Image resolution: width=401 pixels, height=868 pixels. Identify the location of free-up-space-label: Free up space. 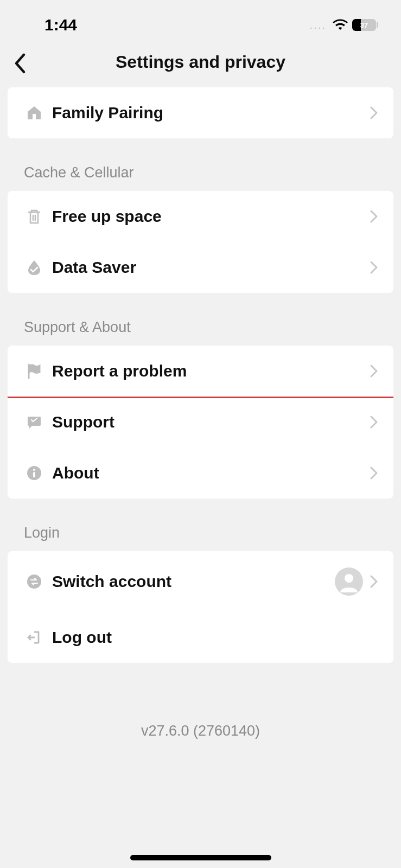
(211, 216).